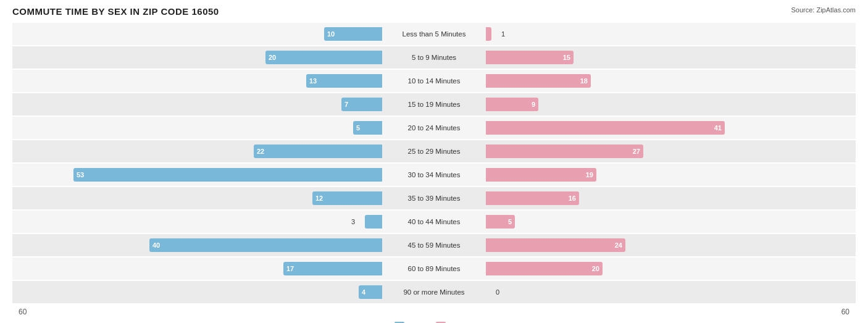 The width and height of the screenshot is (868, 323). What do you see at coordinates (434, 292) in the screenshot?
I see `row-label: 90 or more Minutes` at bounding box center [434, 292].